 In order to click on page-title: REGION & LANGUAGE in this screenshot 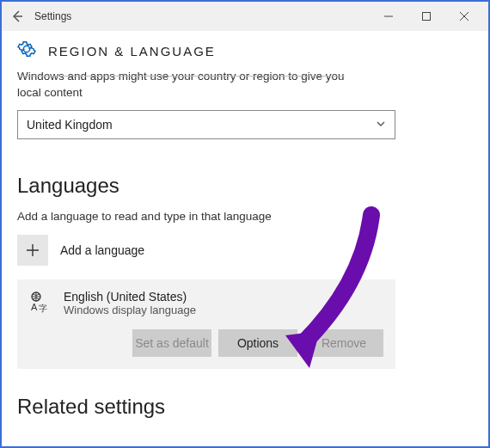, I will do `click(132, 52)`.